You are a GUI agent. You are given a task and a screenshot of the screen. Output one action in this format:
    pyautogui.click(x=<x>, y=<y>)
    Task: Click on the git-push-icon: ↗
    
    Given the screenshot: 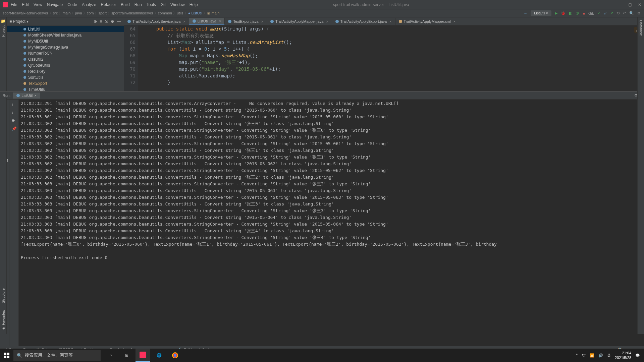 What is the action you would take?
    pyautogui.click(x=612, y=13)
    